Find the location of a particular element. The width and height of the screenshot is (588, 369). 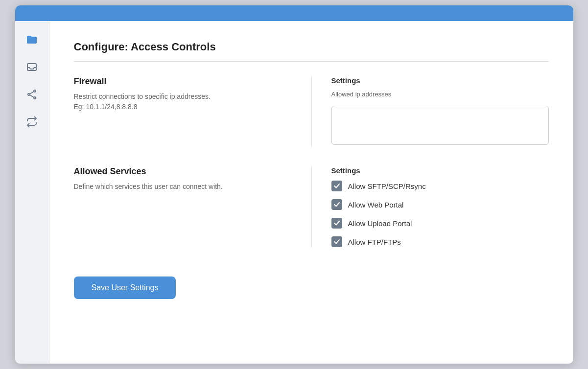

services-left: Allowed Services Define which services t… is located at coordinates (193, 207).